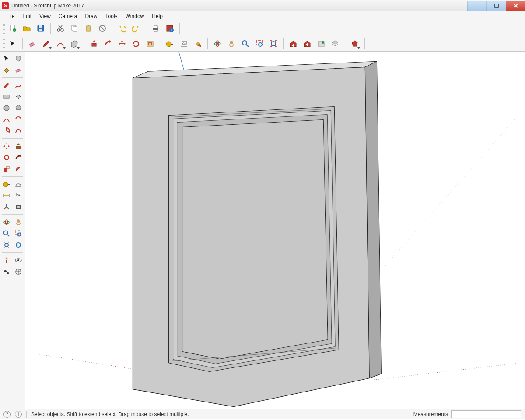  Describe the element at coordinates (7, 272) in the screenshot. I see `palette-walk` at that location.